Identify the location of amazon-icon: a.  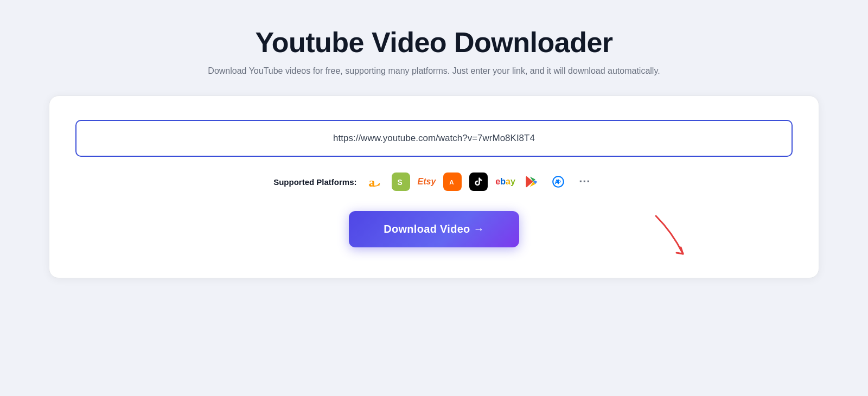
(374, 182).